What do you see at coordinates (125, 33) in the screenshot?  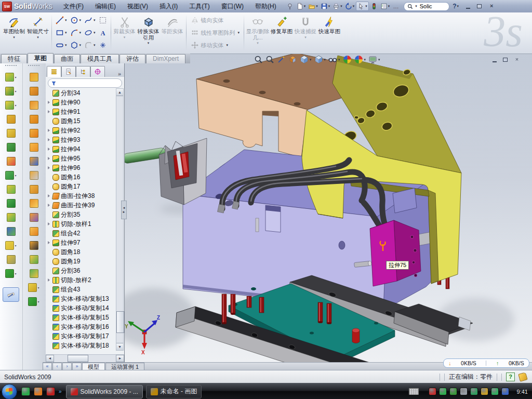 I see `ribbon-button-trim: 剪裁实体▾` at bounding box center [125, 33].